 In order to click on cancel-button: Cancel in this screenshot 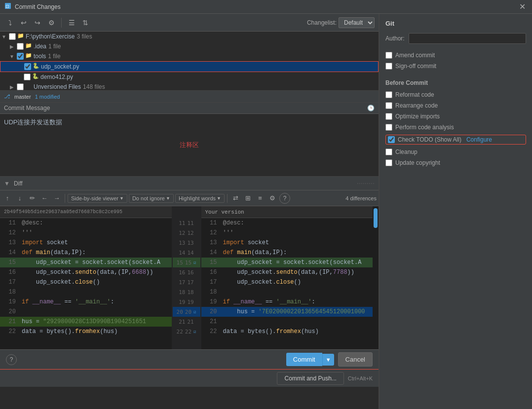, I will do `click(355, 359)`.